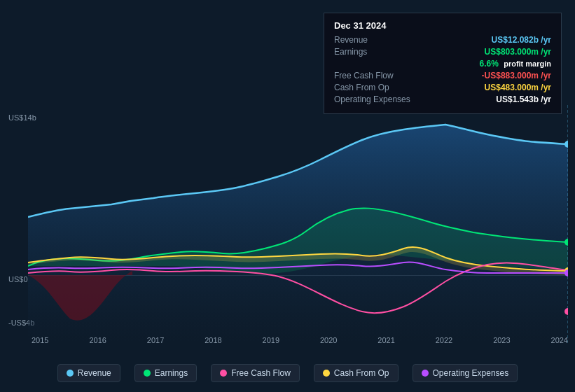 This screenshot has height=392, width=575. Describe the element at coordinates (444, 340) in the screenshot. I see `x-label-2022: 2022` at that location.